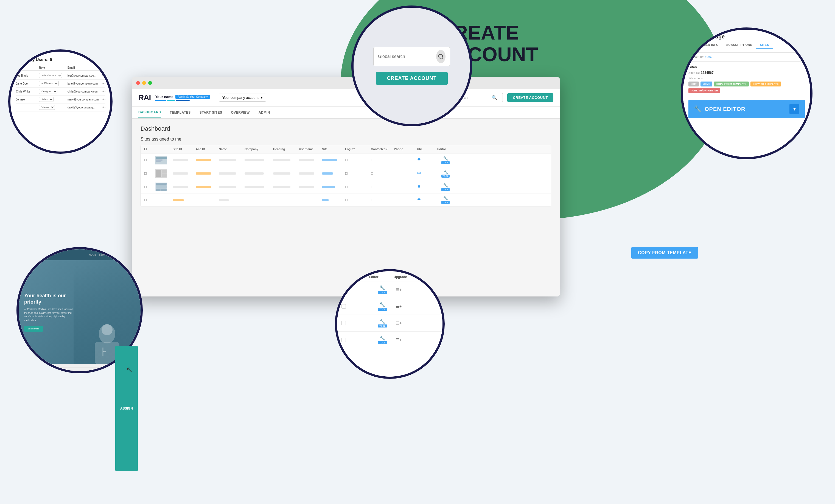 The height and width of the screenshot is (504, 835). Describe the element at coordinates (693, 84) in the screenshot. I see `site-edit-button: EDIT` at that location.